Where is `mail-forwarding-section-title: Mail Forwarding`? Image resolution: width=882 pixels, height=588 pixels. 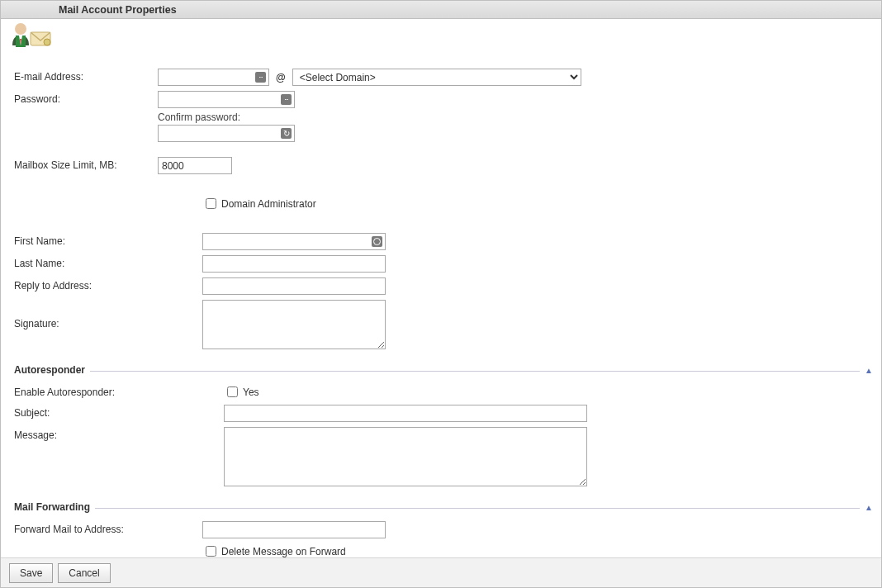 mail-forwarding-section-title: Mail Forwarding is located at coordinates (52, 507).